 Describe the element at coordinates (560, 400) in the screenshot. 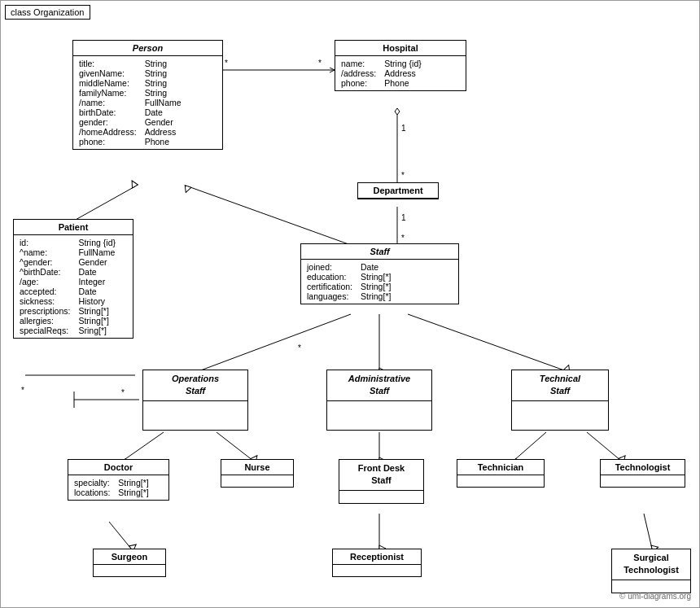

I see `technical-staff-class: TechnicalStaff` at that location.